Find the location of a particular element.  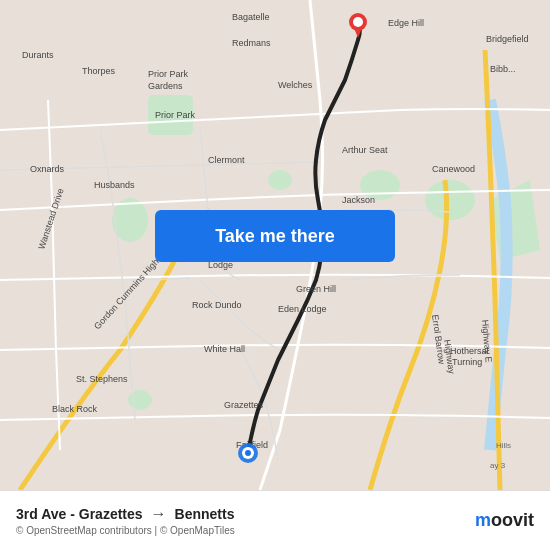

moovit-logo-text: moovit is located at coordinates (504, 520).